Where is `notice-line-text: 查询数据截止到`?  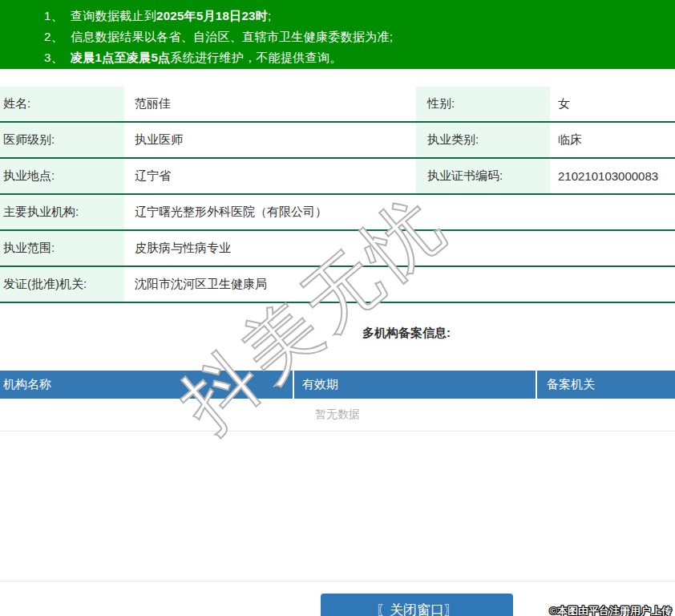
notice-line-text: 查询数据截止到 is located at coordinates (114, 16).